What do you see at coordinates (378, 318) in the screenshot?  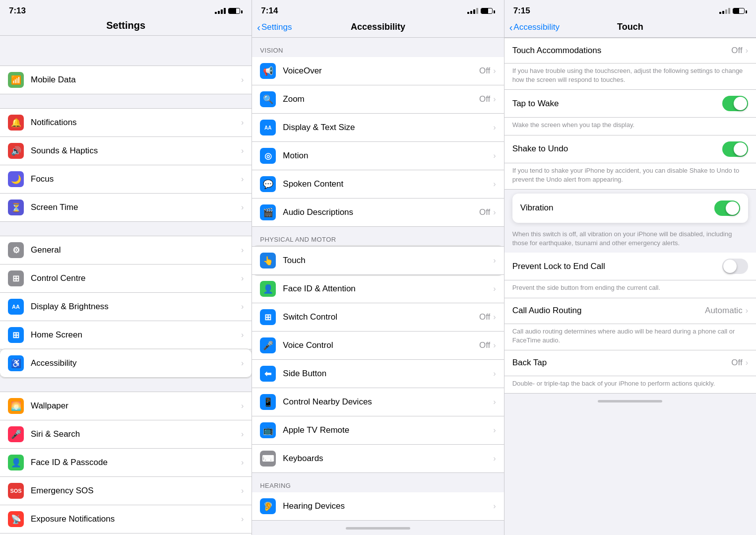 I see `accessibility-item-switchcontrol: ⊞Switch ControlOff›` at bounding box center [378, 318].